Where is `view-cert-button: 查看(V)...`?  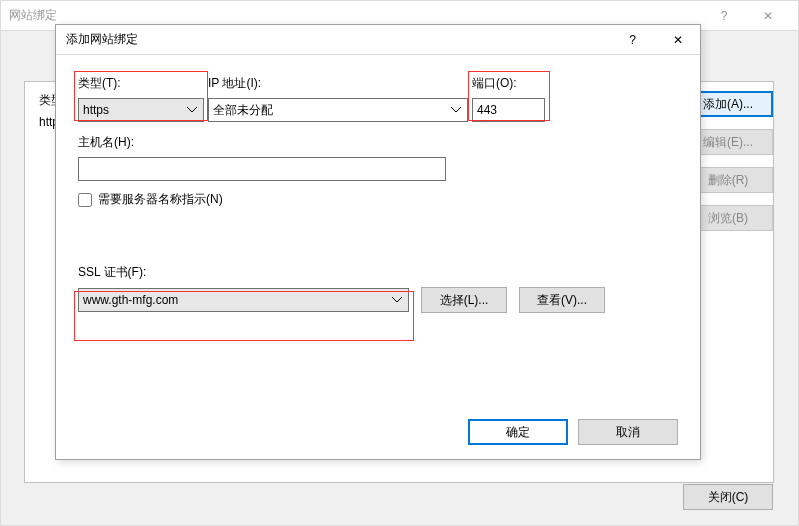
view-cert-button: 查看(V)... is located at coordinates (562, 300).